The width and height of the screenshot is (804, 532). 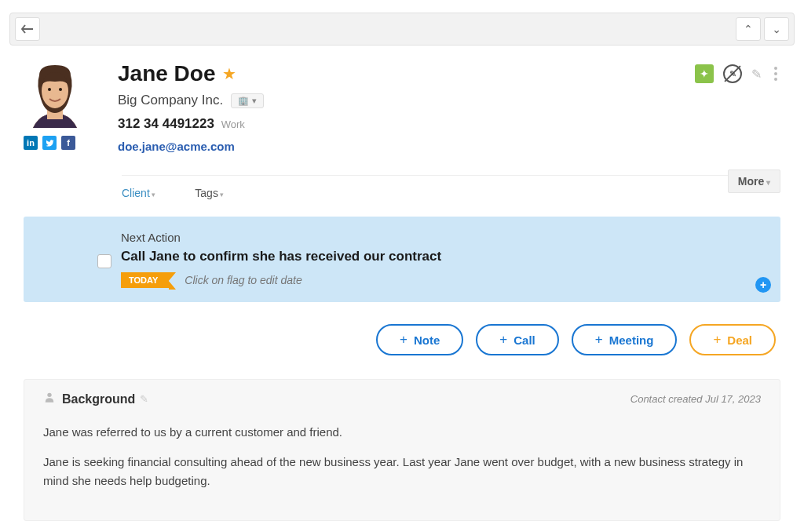 I want to click on avatar, so click(x=55, y=94).